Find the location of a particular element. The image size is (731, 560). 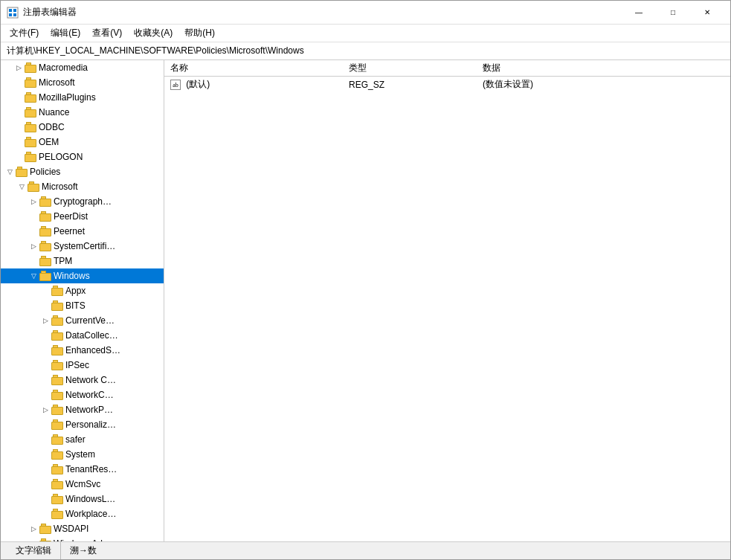

menu-edit: 编辑(E) is located at coordinates (65, 33).